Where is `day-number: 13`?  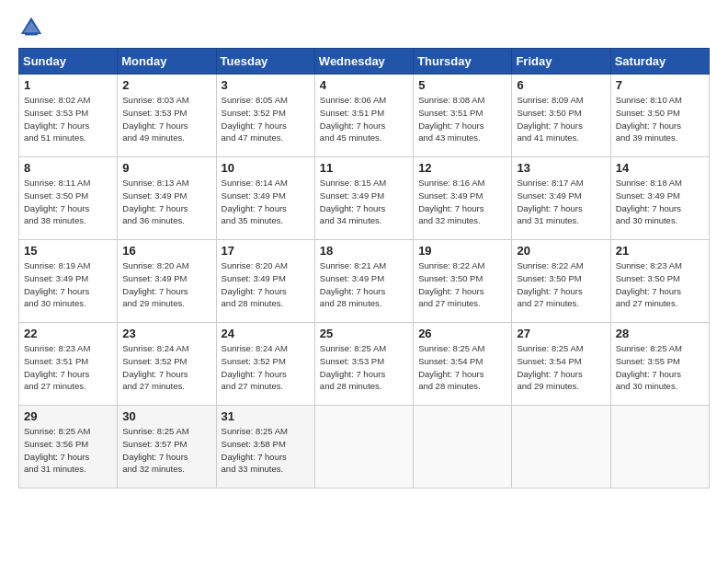 day-number: 13 is located at coordinates (561, 167).